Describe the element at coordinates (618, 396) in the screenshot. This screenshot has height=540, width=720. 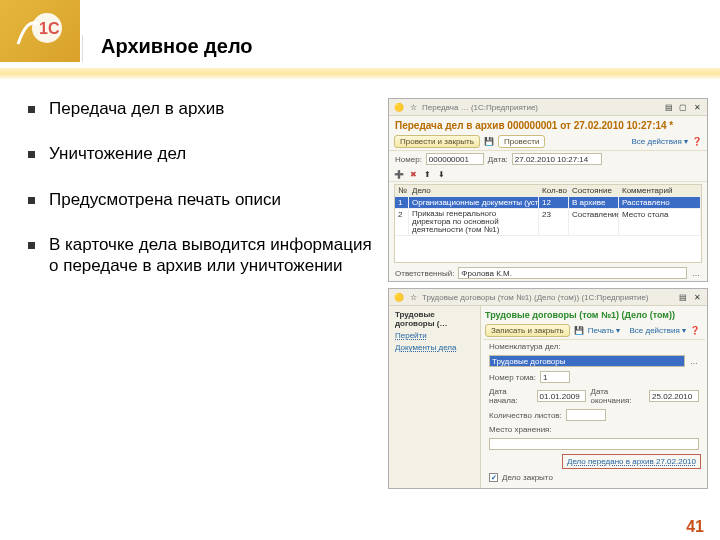
I see `date-close-label: Дата окончания:` at that location.